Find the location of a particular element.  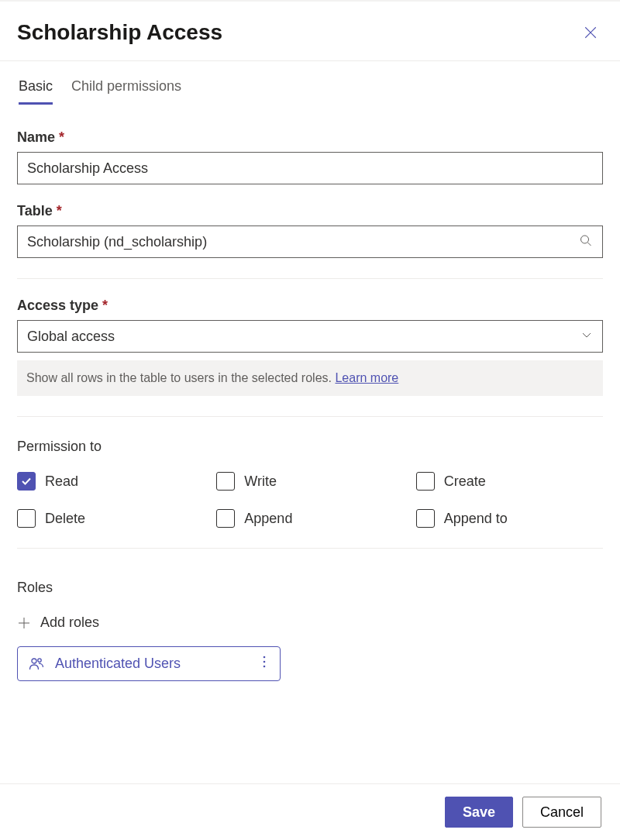

name-label: Name * is located at coordinates (310, 138).